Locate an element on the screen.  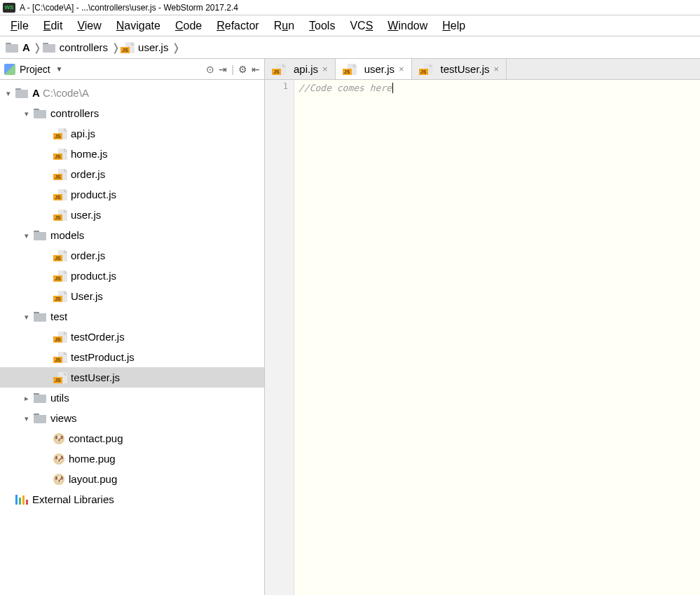
hide-icon: ⇤ is located at coordinates (256, 69).